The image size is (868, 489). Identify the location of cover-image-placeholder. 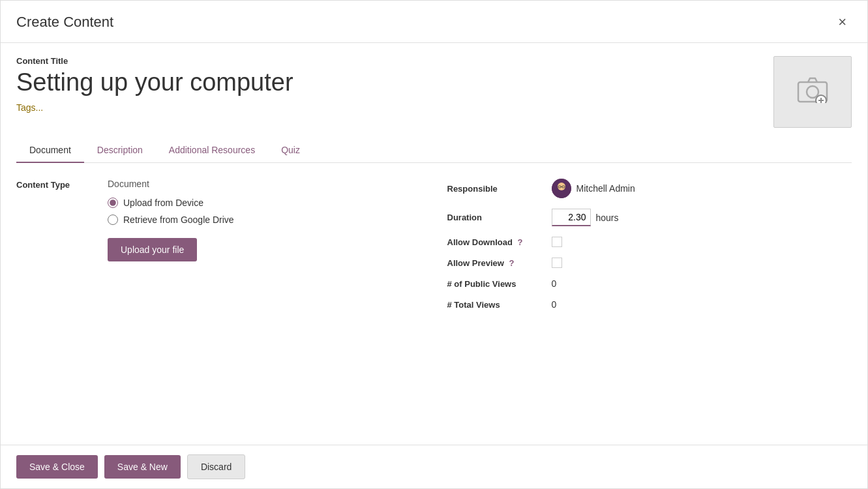
(813, 92).